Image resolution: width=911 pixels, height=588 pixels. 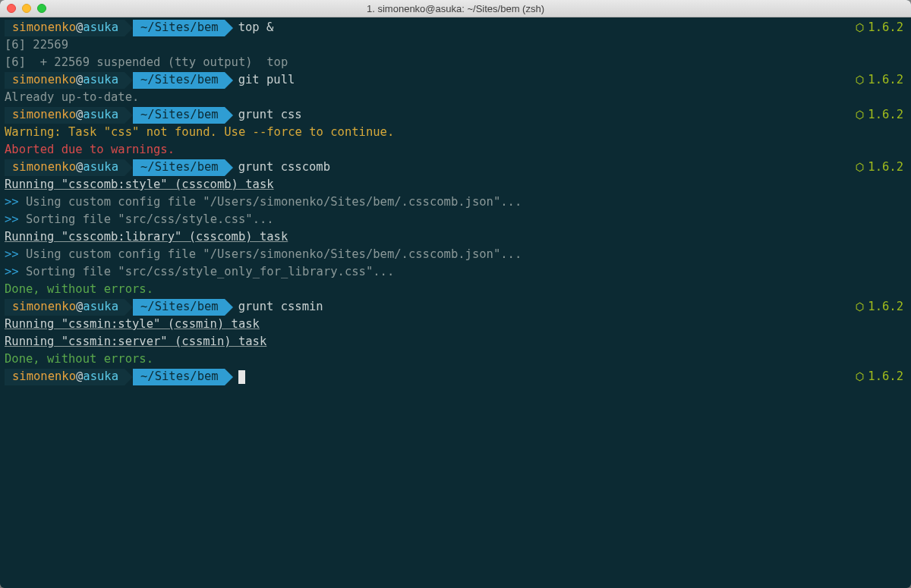 I want to click on minimize-icon, so click(x=27, y=8).